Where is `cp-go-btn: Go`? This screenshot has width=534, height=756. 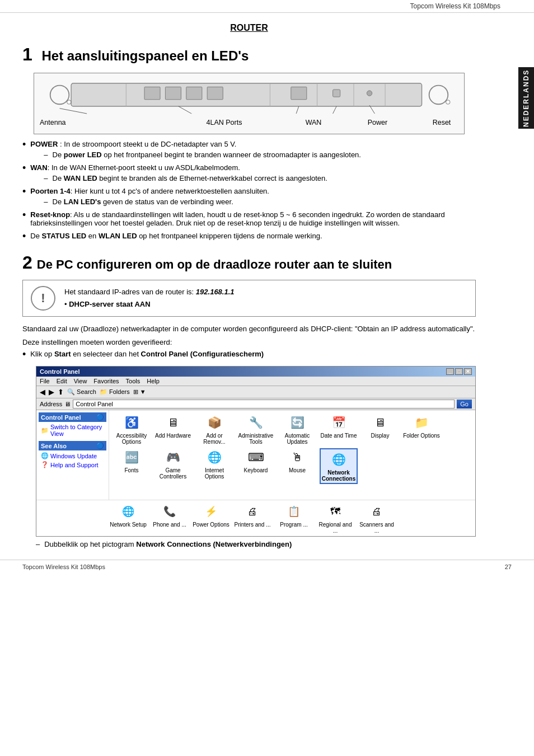
cp-go-btn: Go is located at coordinates (465, 404).